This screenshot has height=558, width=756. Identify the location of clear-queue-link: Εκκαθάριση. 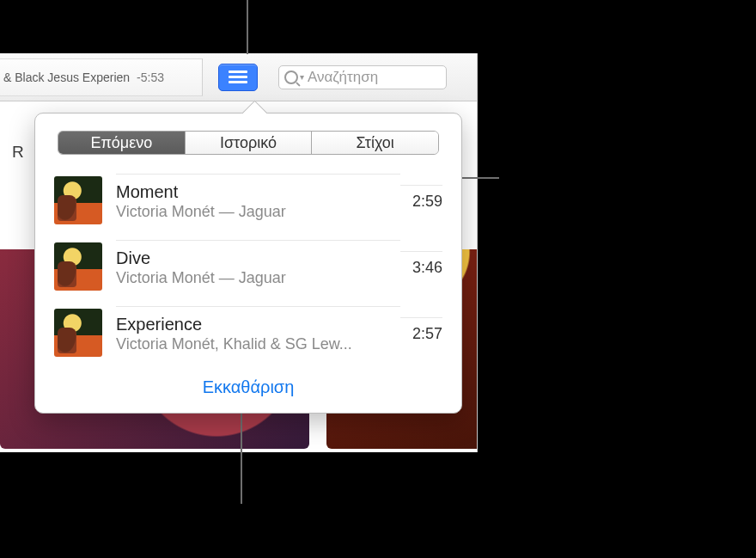
(248, 387).